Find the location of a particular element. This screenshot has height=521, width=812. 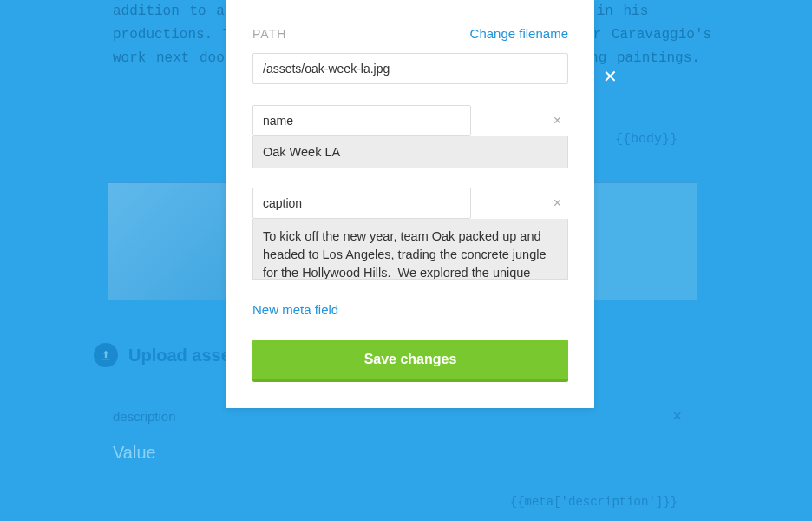

close-modal-button: ✕ is located at coordinates (611, 76).